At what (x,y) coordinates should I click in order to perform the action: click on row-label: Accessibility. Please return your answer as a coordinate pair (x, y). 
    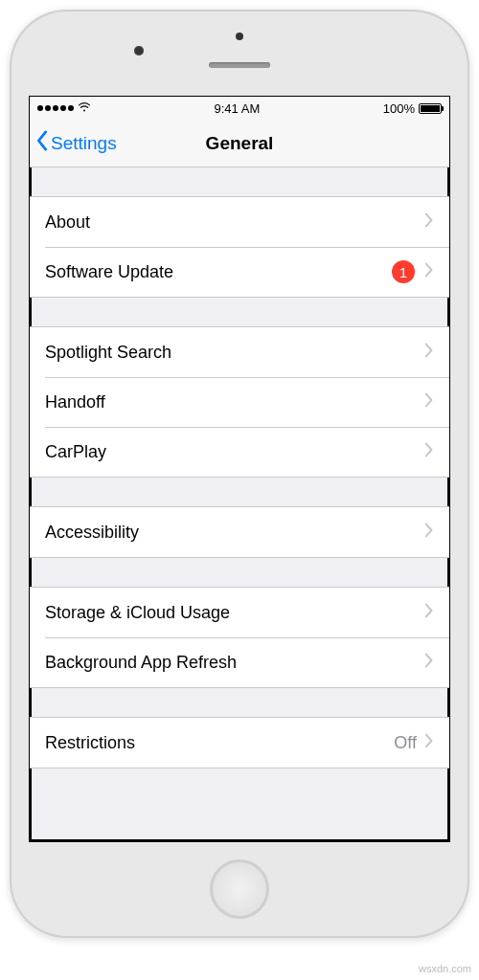
    Looking at the image, I should click on (235, 532).